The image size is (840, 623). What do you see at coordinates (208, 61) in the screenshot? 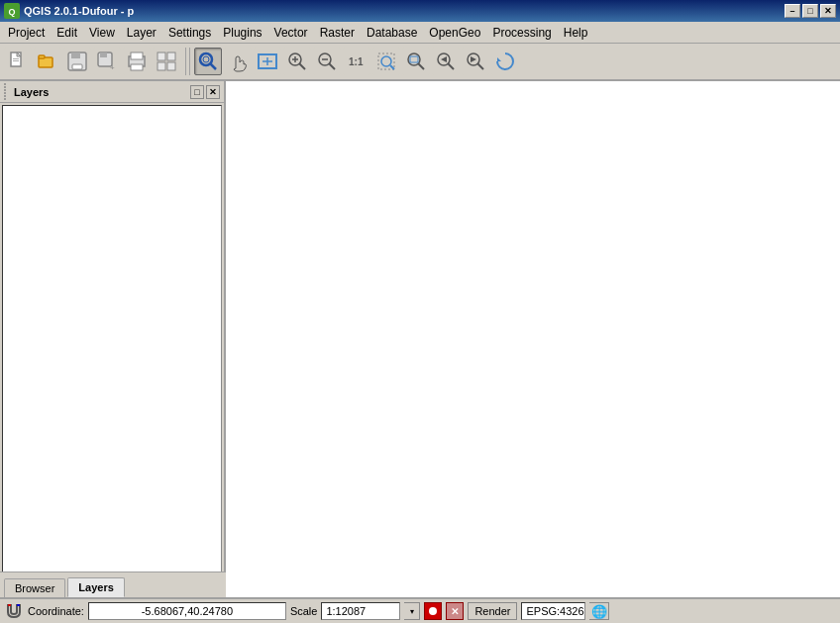
I see `toolbar-btn-pan` at bounding box center [208, 61].